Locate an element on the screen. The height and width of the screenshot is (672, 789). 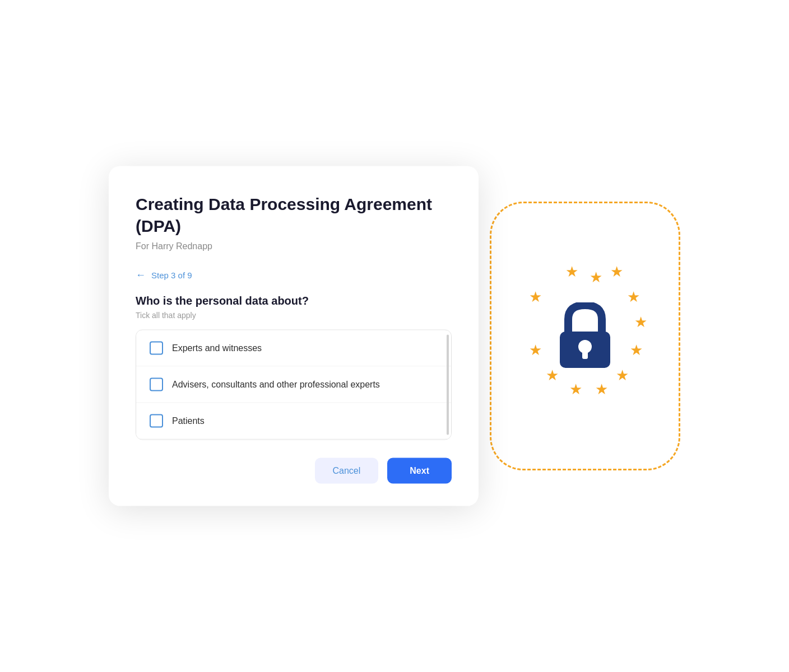
checkbox-patients is located at coordinates (156, 421).